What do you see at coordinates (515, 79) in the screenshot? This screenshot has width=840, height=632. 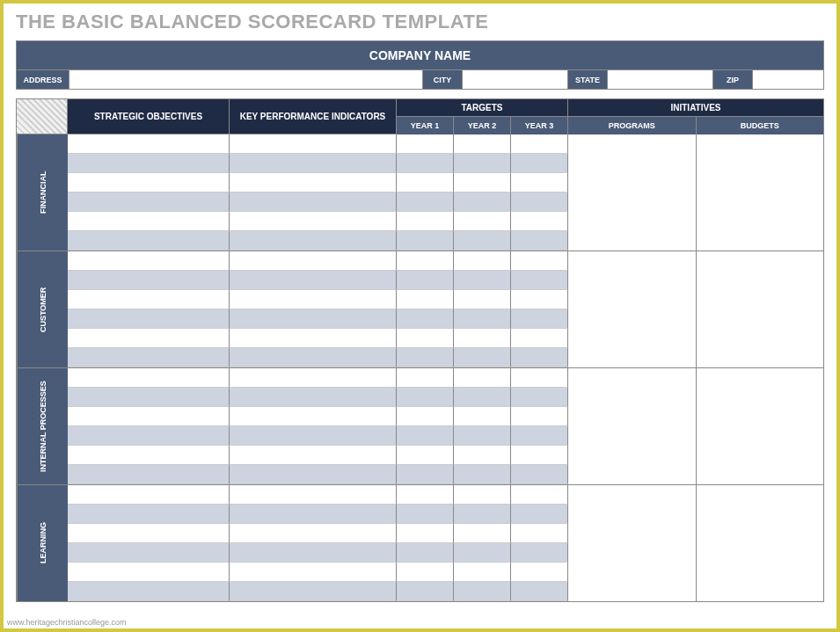 I see `city-input` at bounding box center [515, 79].